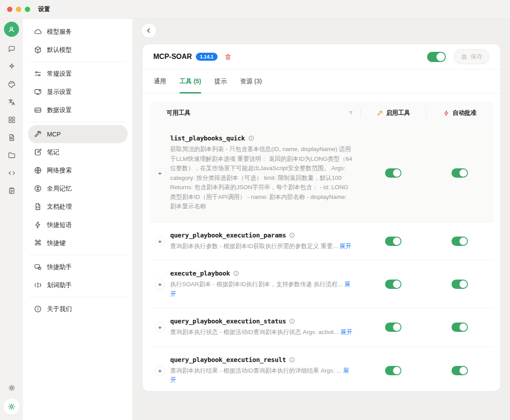 The width and height of the screenshot is (510, 420). I want to click on sidebar-item-document-processing: 文档处理, so click(78, 206).